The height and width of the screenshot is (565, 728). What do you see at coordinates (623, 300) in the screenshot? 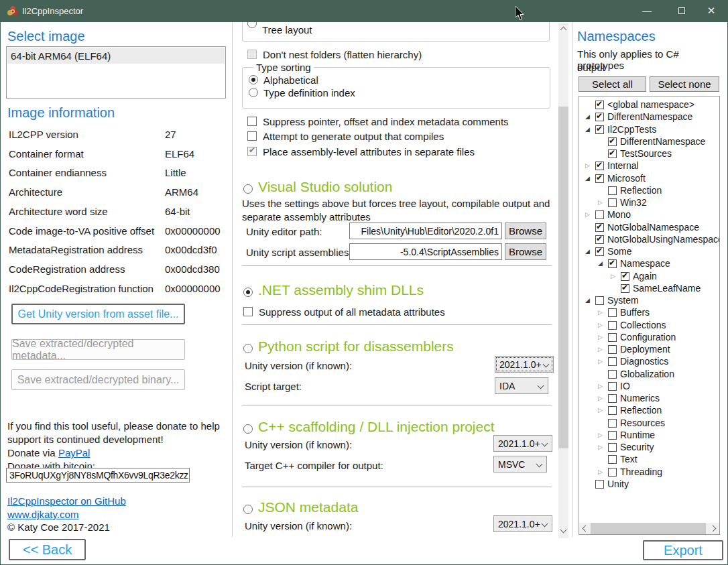
I see `tree-item-label: System` at bounding box center [623, 300].